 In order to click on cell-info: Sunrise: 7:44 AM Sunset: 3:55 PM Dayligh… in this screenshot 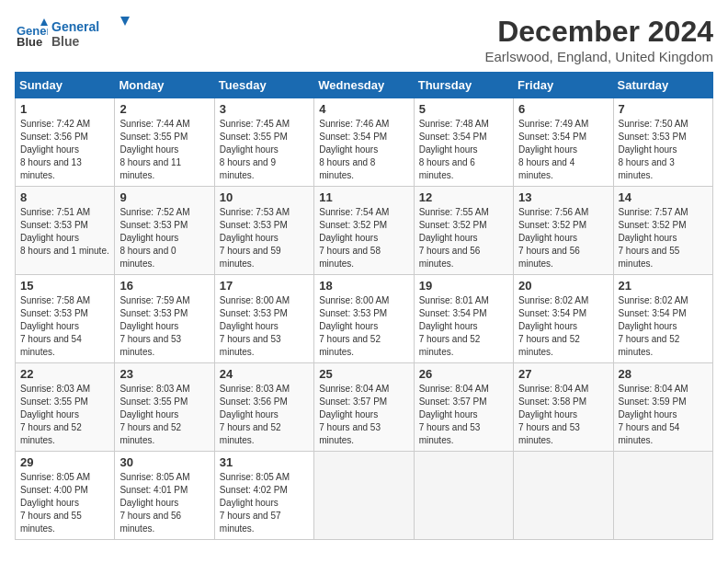, I will do `click(164, 150)`.